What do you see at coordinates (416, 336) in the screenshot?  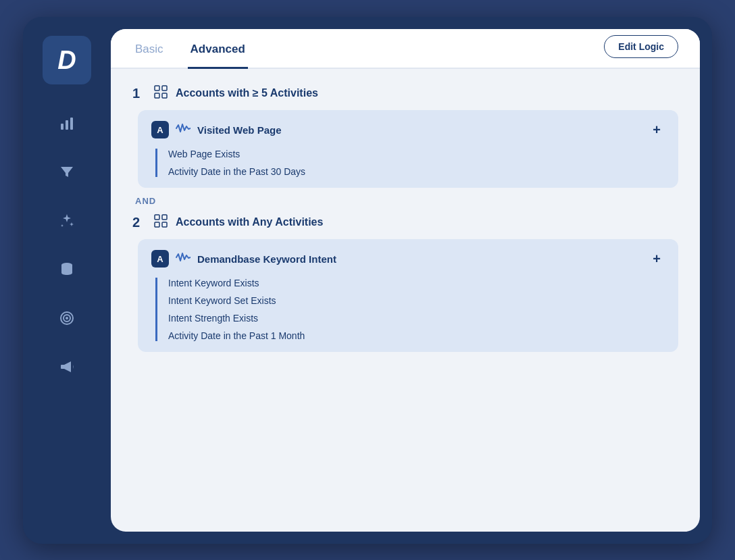 I see `condition-2-3: Activity Date in the Past 1 Month` at bounding box center [416, 336].